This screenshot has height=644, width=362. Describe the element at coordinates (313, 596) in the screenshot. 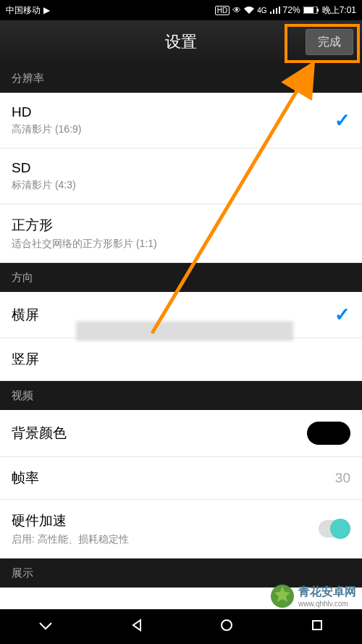

I see `watermark: 青花安卓网 www.qhhlv.com` at that location.